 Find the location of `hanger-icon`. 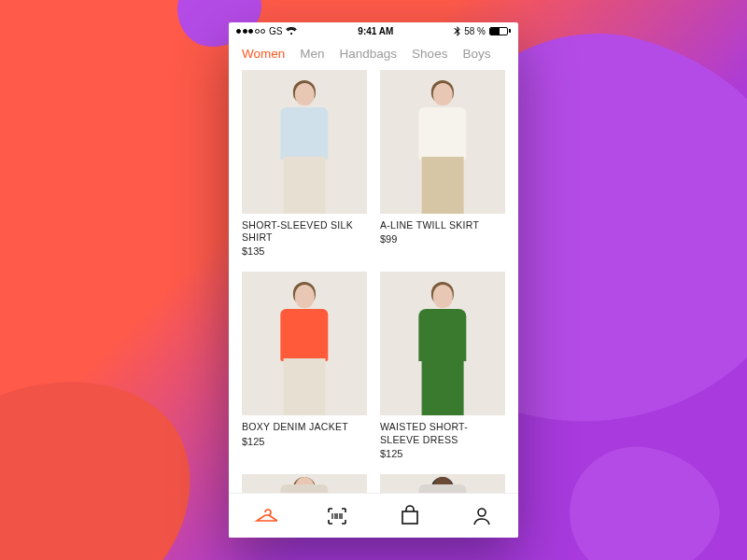

hanger-icon is located at coordinates (265, 516).